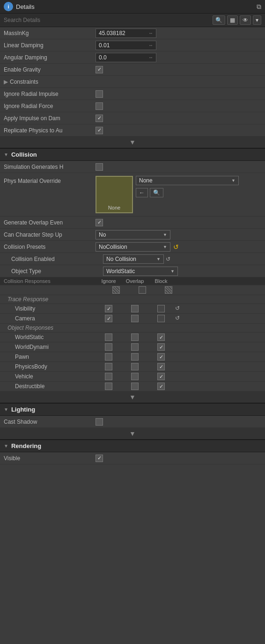  What do you see at coordinates (50, 347) in the screenshot?
I see `worlddynamic-label: WorldDynami` at bounding box center [50, 347].